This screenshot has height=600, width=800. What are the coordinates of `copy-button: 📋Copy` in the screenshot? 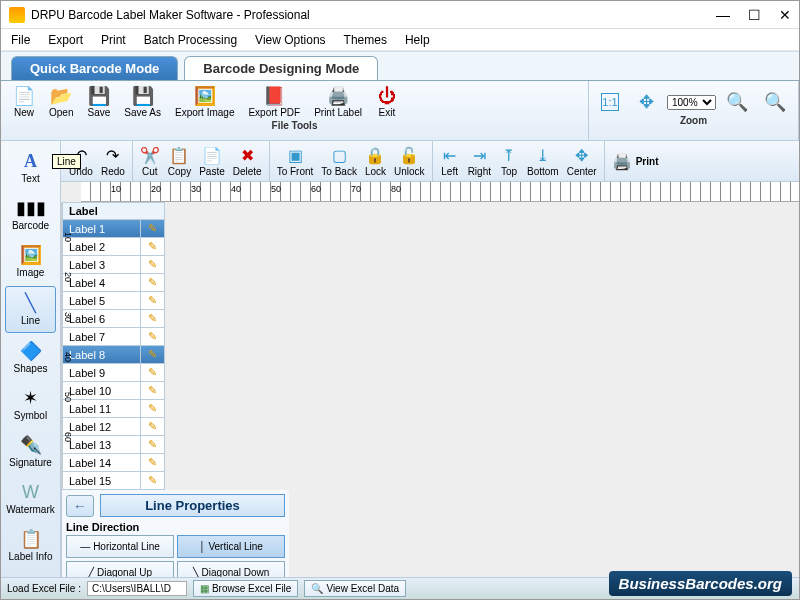 It's located at (180, 162).